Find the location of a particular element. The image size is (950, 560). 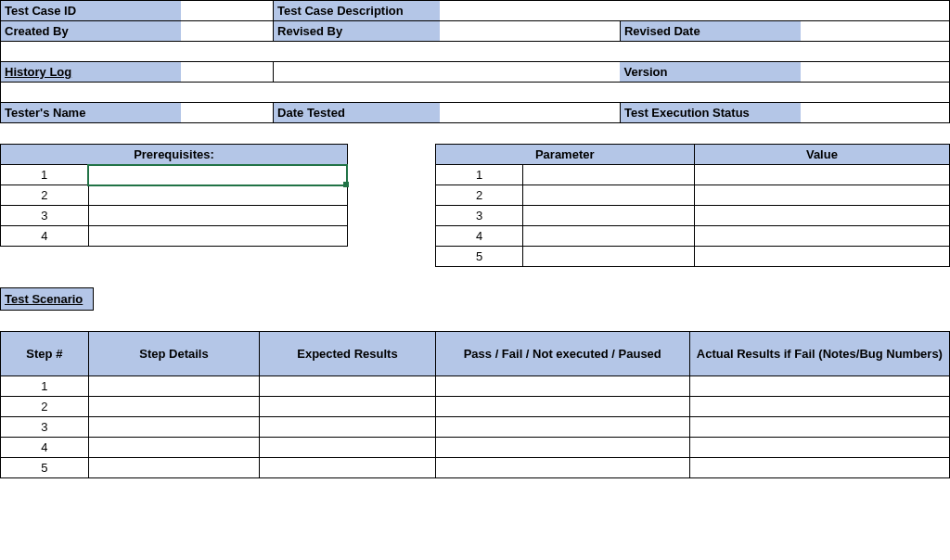

input-test-case-description is located at coordinates (694, 11).